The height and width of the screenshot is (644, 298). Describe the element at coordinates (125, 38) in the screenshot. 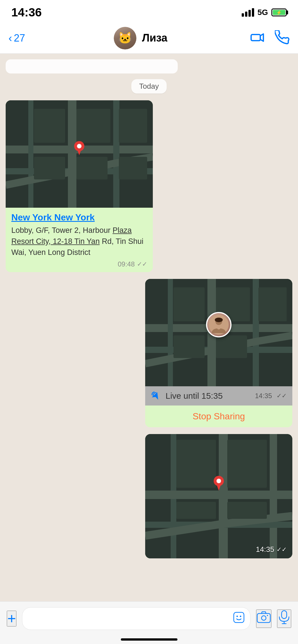

I see `avatar: 🐱` at that location.